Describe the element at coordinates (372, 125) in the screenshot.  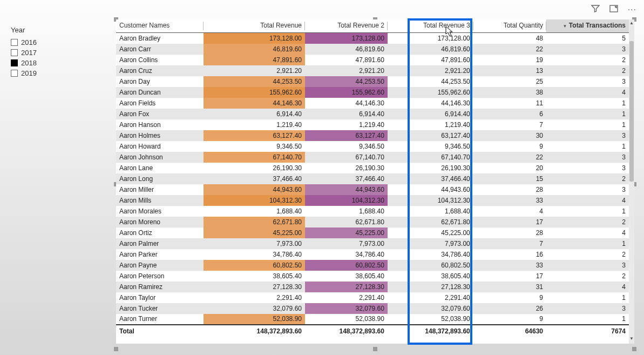
I see `table-row: Aaron Hanson1,219.401,219.401,219.4071` at that location.